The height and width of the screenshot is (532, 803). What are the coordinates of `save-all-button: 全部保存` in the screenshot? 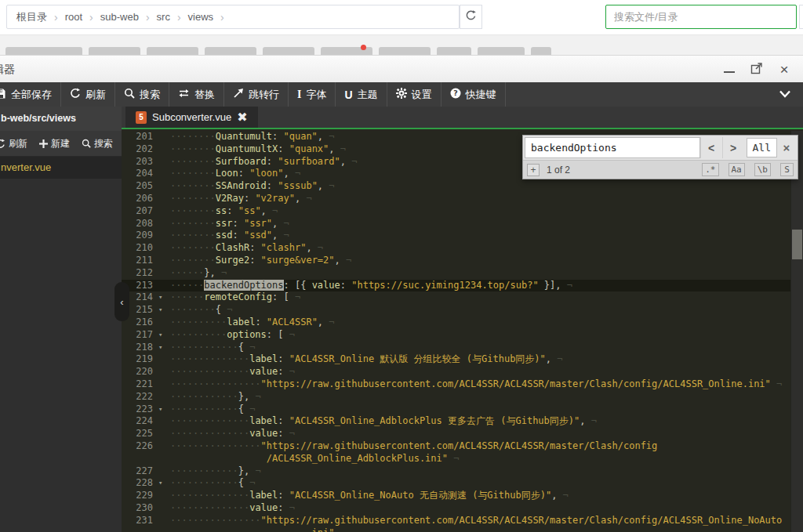 It's located at (31, 94).